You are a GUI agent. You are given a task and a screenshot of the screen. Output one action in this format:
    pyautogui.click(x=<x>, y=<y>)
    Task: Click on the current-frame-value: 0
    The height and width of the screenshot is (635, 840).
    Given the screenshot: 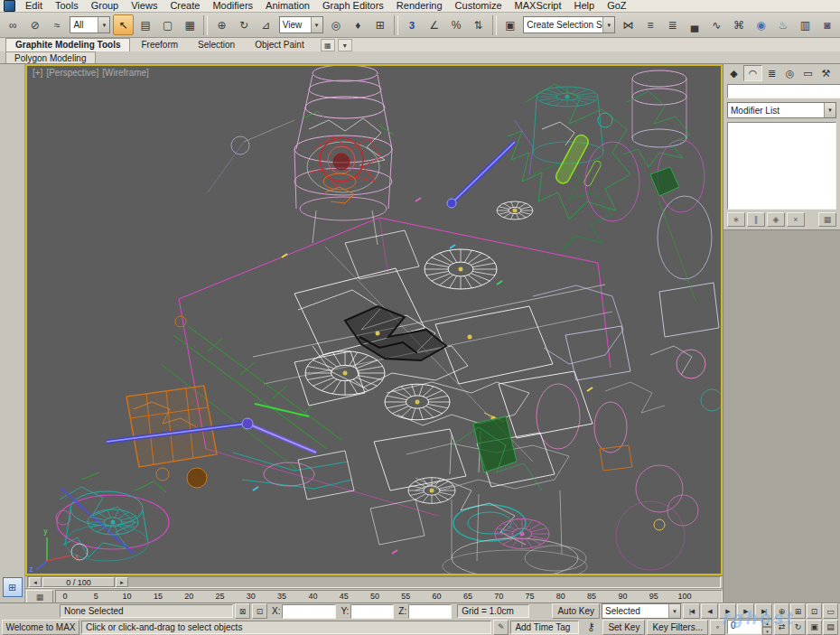 What is the action you would take?
    pyautogui.click(x=744, y=627)
    